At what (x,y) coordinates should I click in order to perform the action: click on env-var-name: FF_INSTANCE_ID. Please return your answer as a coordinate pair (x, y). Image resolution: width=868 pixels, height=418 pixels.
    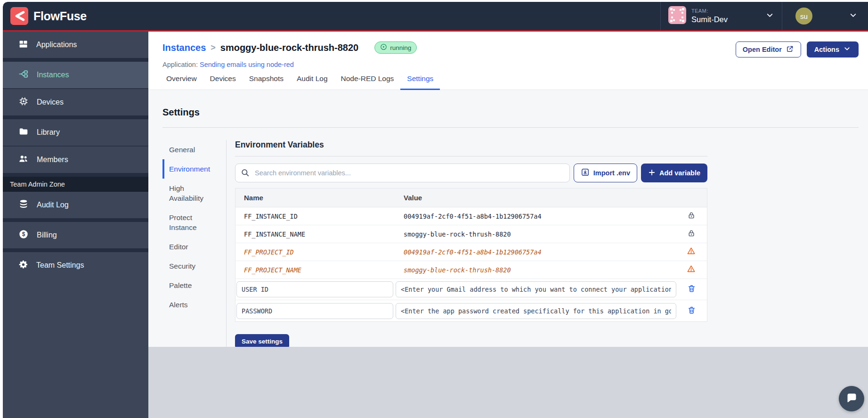
    Looking at the image, I should click on (316, 216).